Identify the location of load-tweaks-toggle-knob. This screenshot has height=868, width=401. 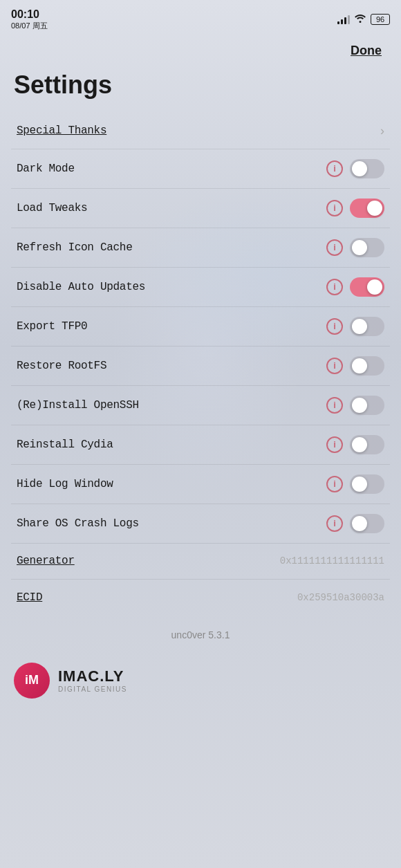
(375, 208).